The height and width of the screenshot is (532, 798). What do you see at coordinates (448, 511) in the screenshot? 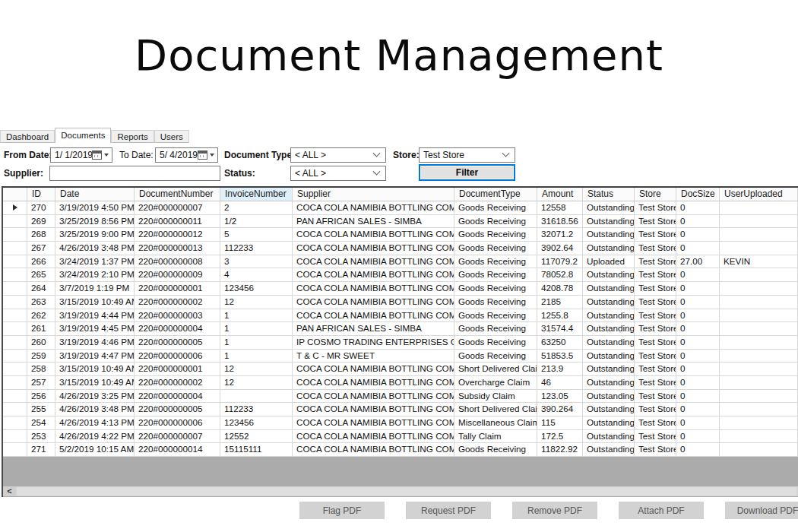
I see `request-pdf-button: Request PDF` at bounding box center [448, 511].